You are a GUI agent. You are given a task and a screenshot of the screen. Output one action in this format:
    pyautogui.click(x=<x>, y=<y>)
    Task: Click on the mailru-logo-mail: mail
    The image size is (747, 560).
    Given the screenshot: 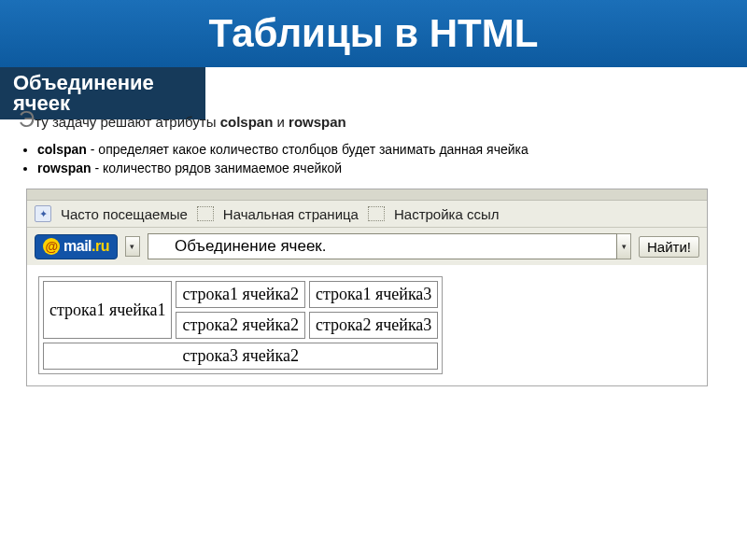 What is the action you would take?
    pyautogui.click(x=78, y=246)
    